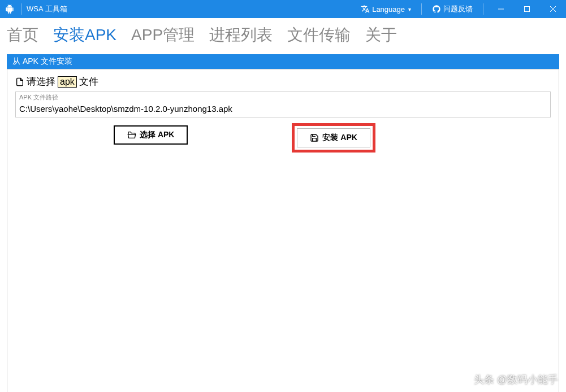  Describe the element at coordinates (157, 135) in the screenshot. I see `choose-apk-label: 选择 APK` at that location.